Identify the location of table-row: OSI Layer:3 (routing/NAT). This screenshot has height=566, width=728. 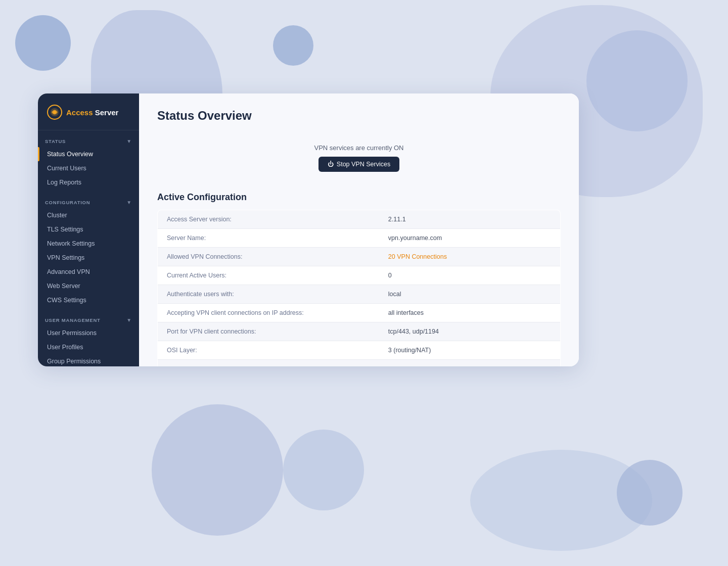
(359, 351).